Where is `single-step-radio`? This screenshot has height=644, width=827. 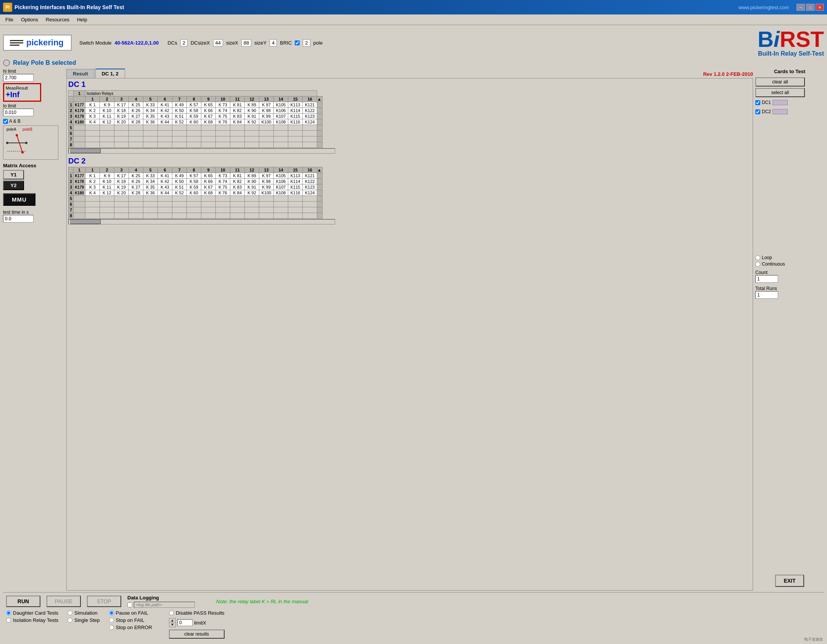
single-step-radio is located at coordinates (70, 620).